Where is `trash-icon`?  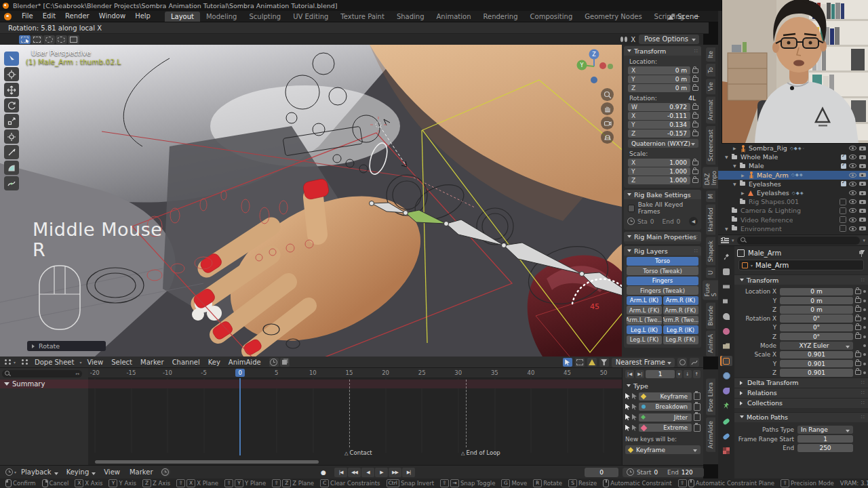
trash-icon is located at coordinates (697, 407).